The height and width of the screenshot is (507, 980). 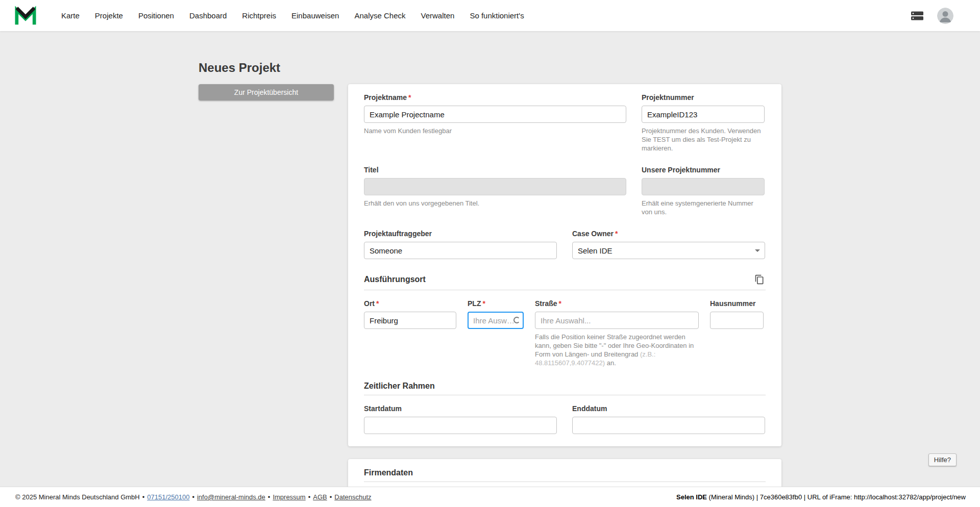 What do you see at coordinates (703, 191) in the screenshot?
I see `unsere-projektnummer-field: Unsere Projektnummer Erhält eine systemg…` at bounding box center [703, 191].